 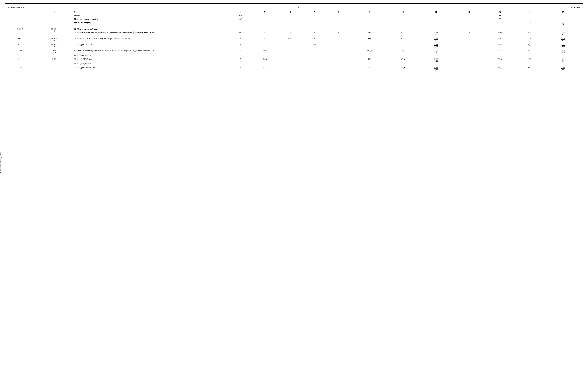 I want to click on cell-num: I4.-"-, so click(x=20, y=69).